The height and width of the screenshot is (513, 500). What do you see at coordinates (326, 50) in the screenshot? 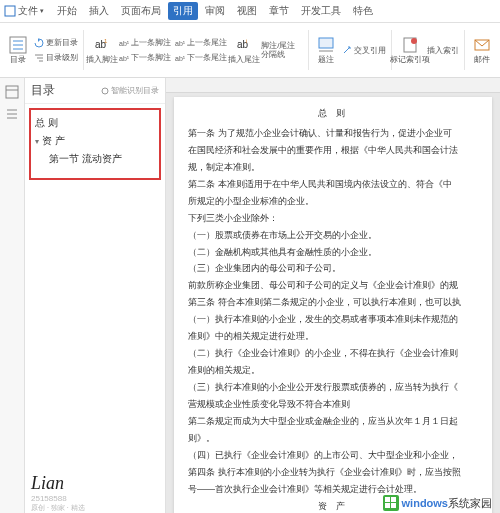
I see `caption-button: 题注` at bounding box center [326, 50].